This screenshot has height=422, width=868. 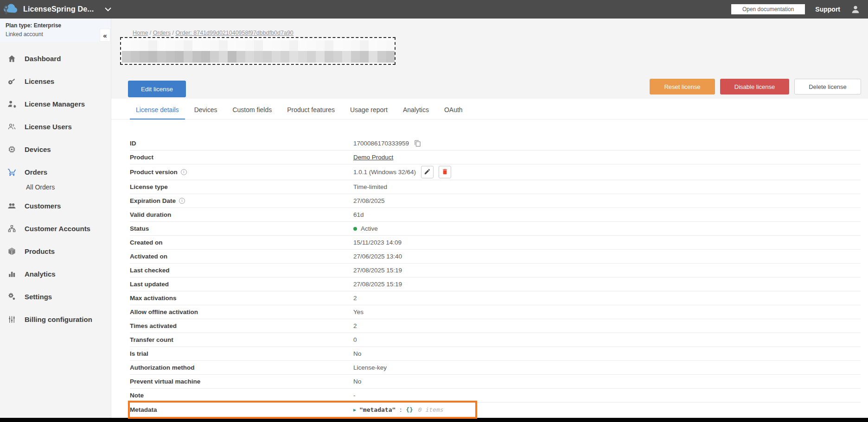 What do you see at coordinates (495, 187) in the screenshot?
I see `detail-row-license-type: License typeTime-limited` at bounding box center [495, 187].